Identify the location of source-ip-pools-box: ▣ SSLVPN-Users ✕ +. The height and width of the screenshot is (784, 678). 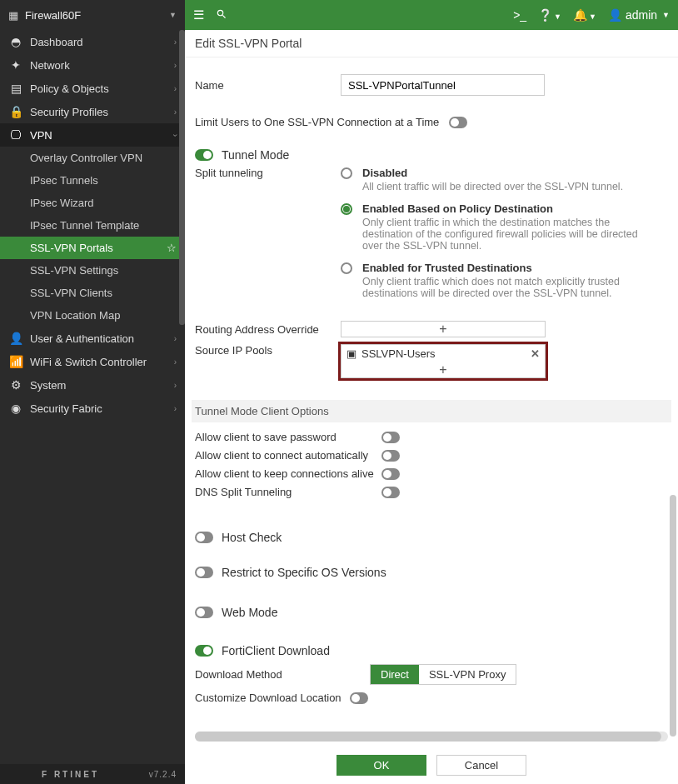
(443, 362).